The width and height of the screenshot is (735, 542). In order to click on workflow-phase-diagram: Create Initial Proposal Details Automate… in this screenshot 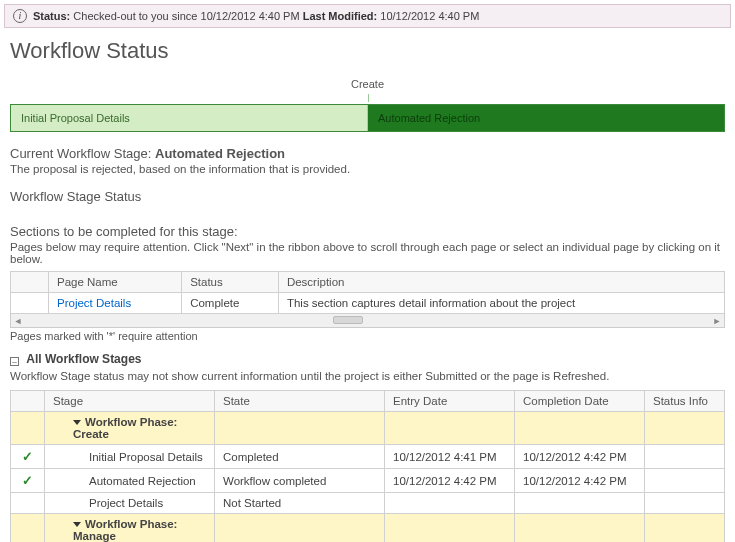, I will do `click(368, 105)`.